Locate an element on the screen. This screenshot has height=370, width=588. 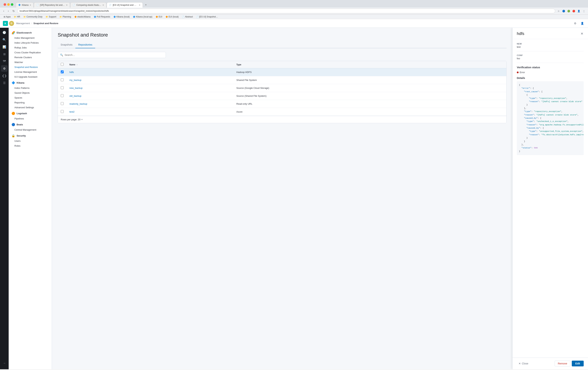
back-button: ‹ is located at coordinates (4, 11).